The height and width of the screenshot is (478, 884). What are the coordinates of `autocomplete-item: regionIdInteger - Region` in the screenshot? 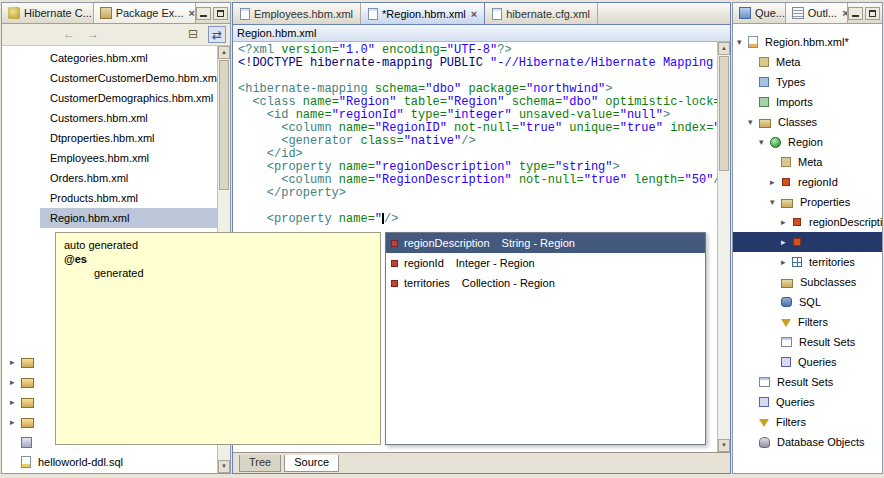 It's located at (546, 263).